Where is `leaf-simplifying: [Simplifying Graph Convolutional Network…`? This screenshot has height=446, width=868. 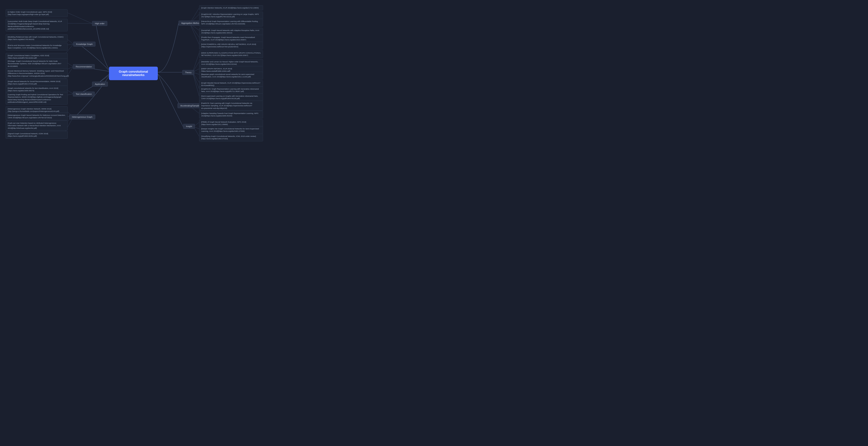 leaf-simplifying: [Simplifying Graph Convolutional Network… is located at coordinates (231, 137).